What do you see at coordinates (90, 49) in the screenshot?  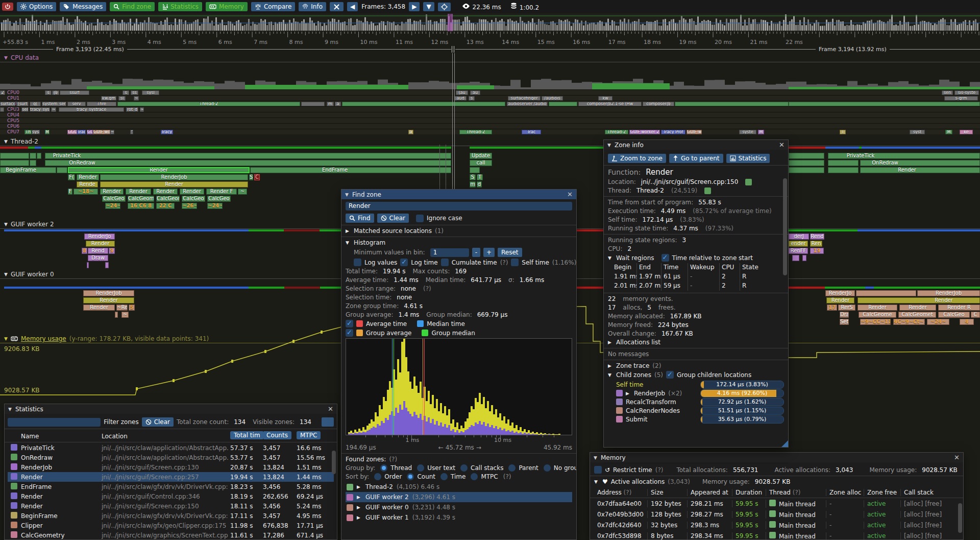 I see `frame-label-left: Frame 3,193 (22.45 ms)` at bounding box center [90, 49].